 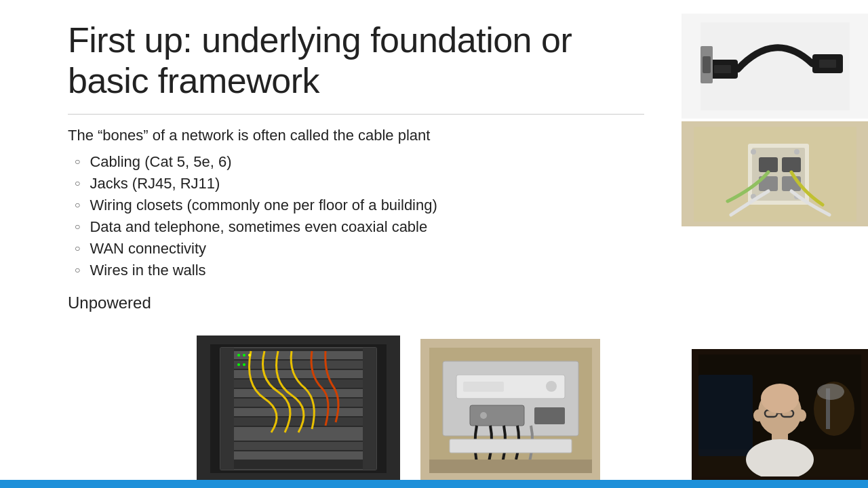 What do you see at coordinates (298, 408) in the screenshot?
I see `server-rack-image` at bounding box center [298, 408].